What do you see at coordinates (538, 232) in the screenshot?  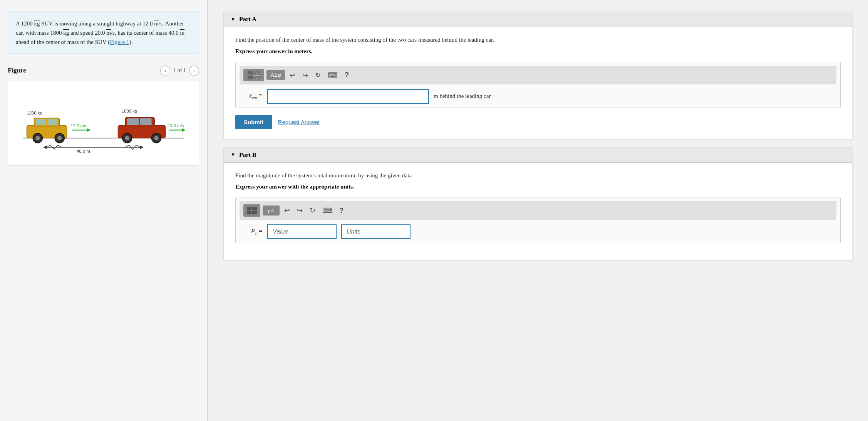 I see `part-b-answer-row: P1 =` at bounding box center [538, 232].